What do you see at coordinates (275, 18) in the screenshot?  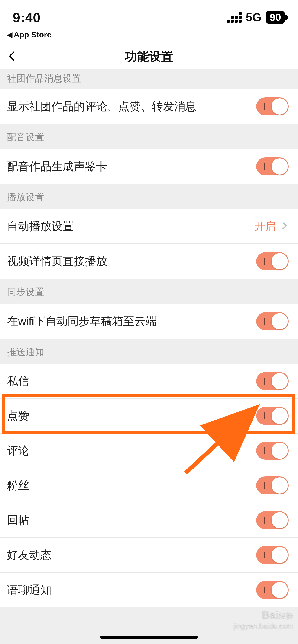 I see `battery-icon: 90` at bounding box center [275, 18].